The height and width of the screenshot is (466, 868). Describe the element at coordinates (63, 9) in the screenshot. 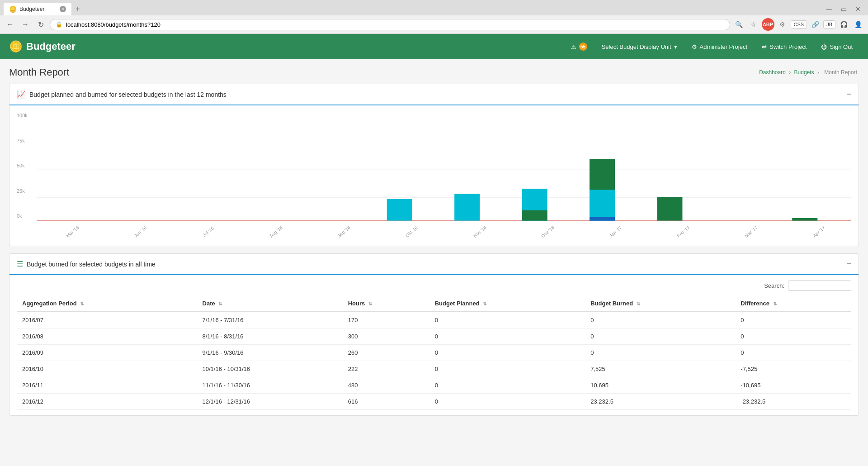

I see `tab-close-button: ✕` at that location.